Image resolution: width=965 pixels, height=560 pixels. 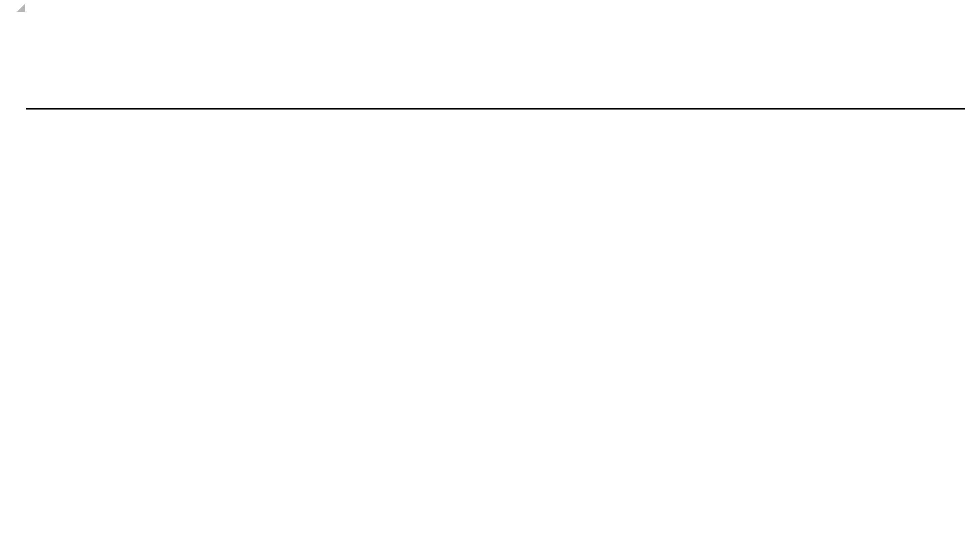 I want to click on header-underline-rule, so click(x=496, y=109).